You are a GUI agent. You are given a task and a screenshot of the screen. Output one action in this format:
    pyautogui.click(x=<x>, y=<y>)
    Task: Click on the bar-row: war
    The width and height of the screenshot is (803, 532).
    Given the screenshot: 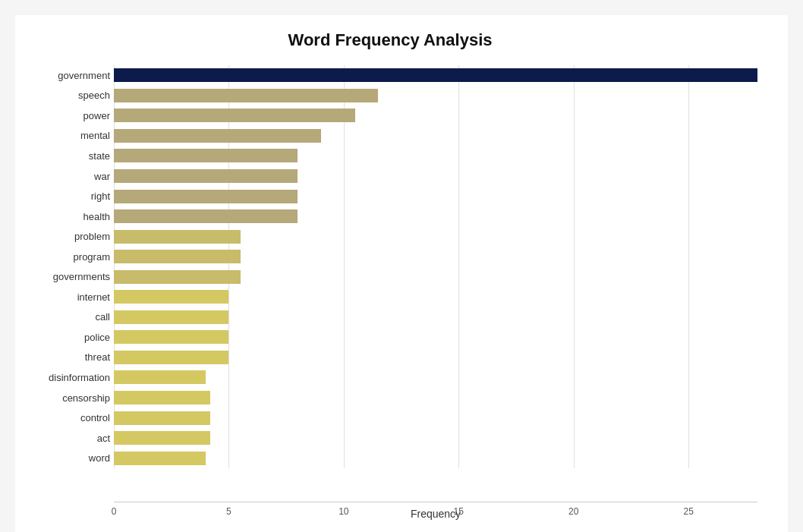 What is the action you would take?
    pyautogui.click(x=436, y=176)
    